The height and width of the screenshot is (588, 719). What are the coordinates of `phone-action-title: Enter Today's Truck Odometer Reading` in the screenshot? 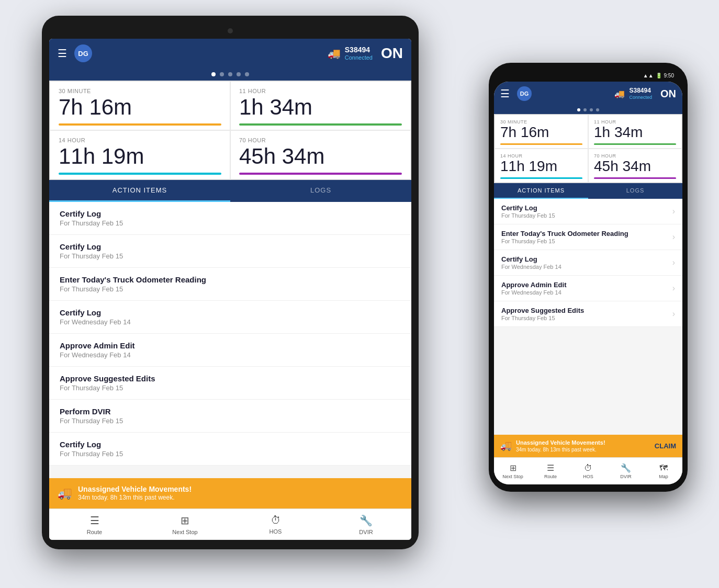 It's located at (565, 233).